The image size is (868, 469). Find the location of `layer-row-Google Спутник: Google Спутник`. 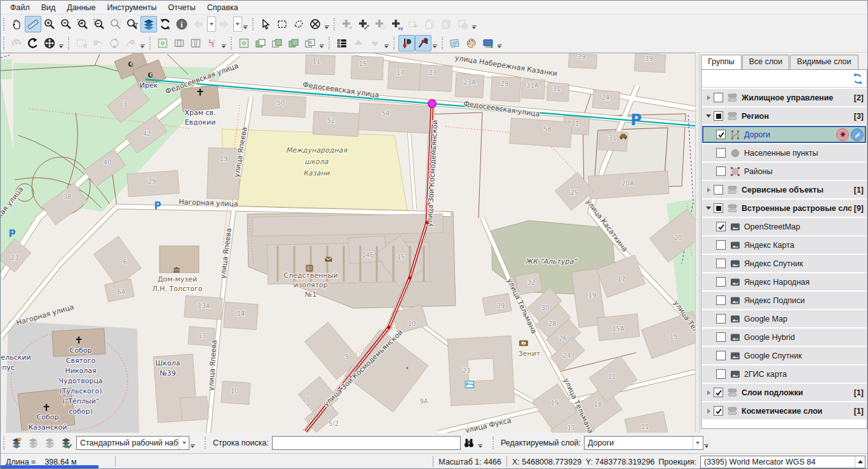

layer-row-Google Спутник: Google Спутник is located at coordinates (784, 356).